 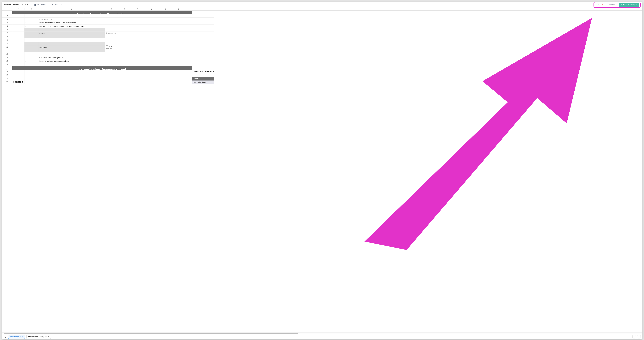 I want to click on cell-E19, so click(x=124, y=75).